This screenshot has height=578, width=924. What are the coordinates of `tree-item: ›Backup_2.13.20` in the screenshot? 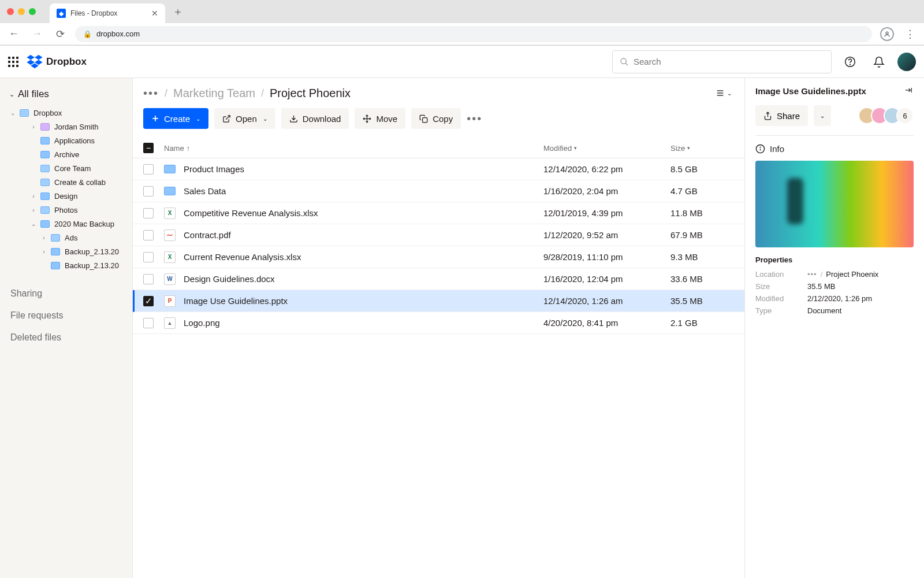 It's located at (66, 251).